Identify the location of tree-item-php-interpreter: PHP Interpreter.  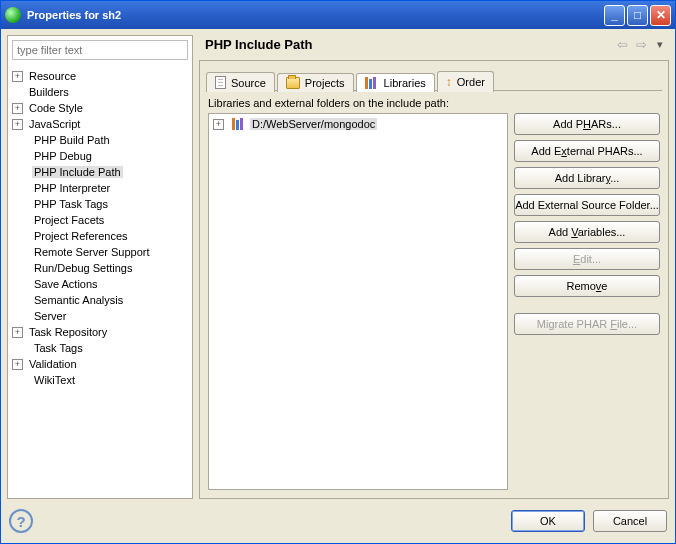
(100, 188).